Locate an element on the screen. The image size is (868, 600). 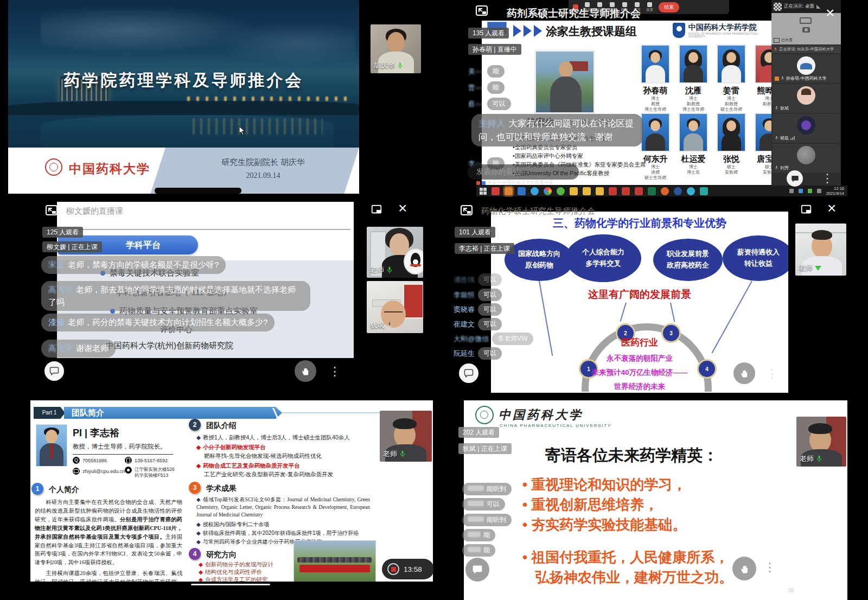
raise-hand-icon is located at coordinates (744, 569).